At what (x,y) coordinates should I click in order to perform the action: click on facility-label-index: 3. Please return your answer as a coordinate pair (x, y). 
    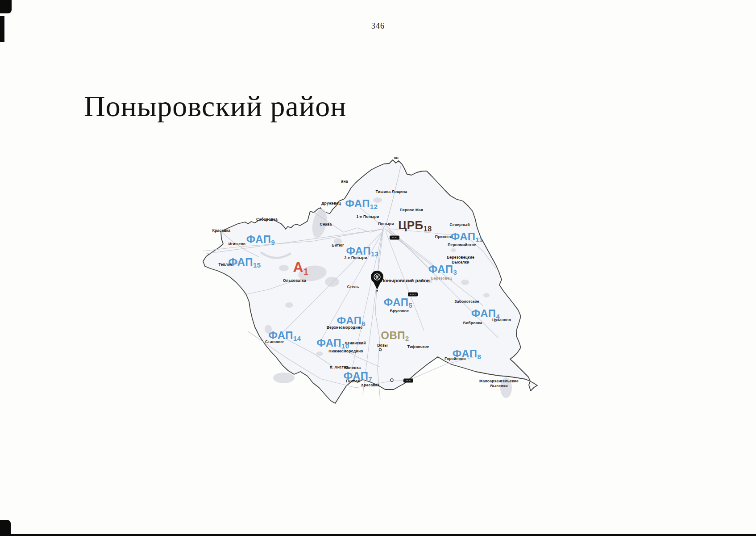
    Looking at the image, I should click on (455, 272).